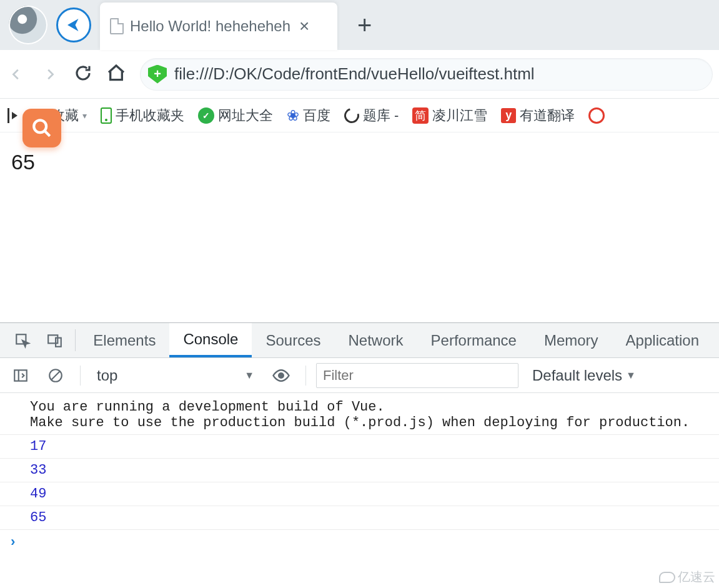 The width and height of the screenshot is (719, 588). I want to click on back-button, so click(16, 74).